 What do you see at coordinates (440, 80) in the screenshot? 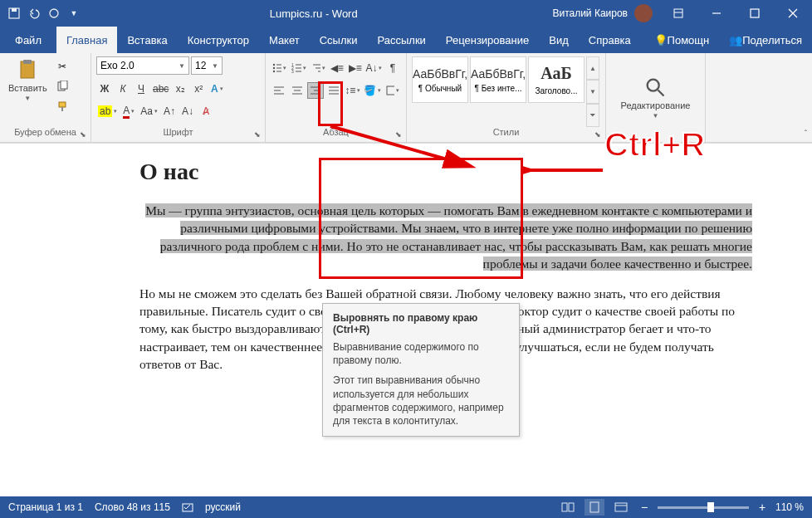
I see `style-normal: АаБбВвГг,¶ Обычный` at bounding box center [440, 80].